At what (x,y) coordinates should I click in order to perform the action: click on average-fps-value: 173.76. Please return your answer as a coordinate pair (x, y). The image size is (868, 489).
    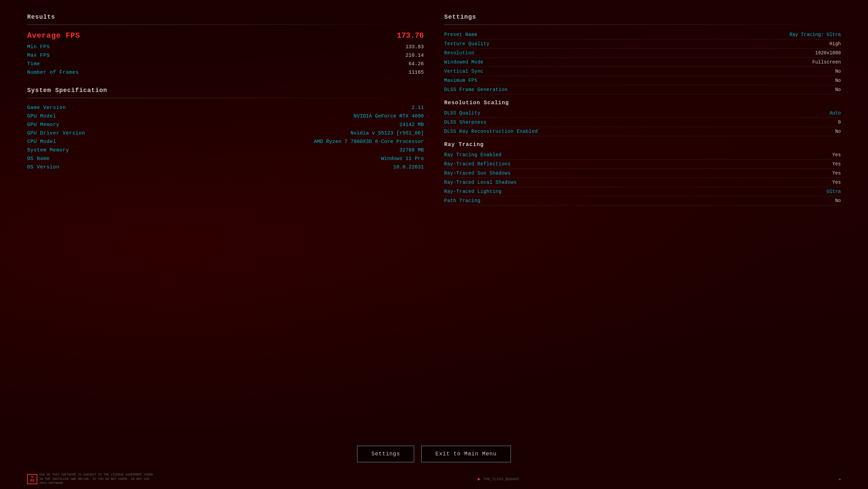
    Looking at the image, I should click on (411, 36).